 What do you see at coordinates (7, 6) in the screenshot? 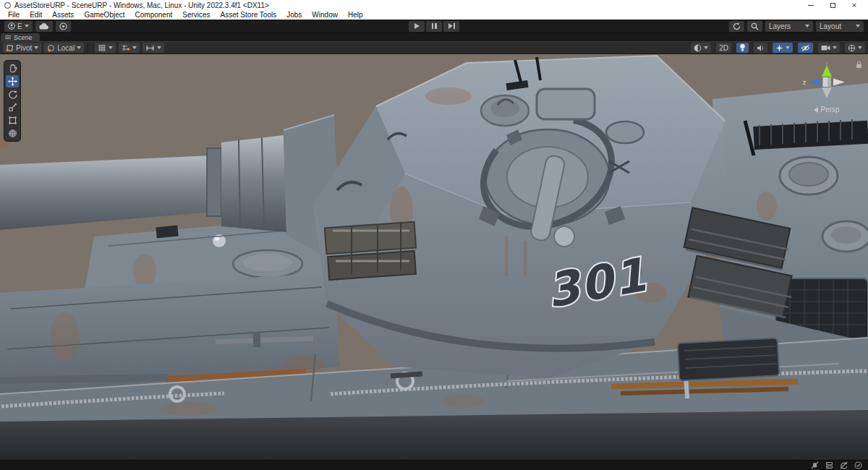
I see `unity-app-icon` at bounding box center [7, 6].